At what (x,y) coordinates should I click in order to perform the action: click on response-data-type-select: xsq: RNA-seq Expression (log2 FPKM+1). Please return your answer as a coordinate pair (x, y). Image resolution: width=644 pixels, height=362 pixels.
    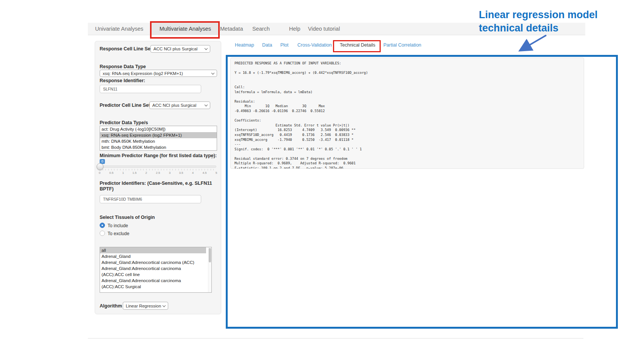
    Looking at the image, I should click on (158, 73).